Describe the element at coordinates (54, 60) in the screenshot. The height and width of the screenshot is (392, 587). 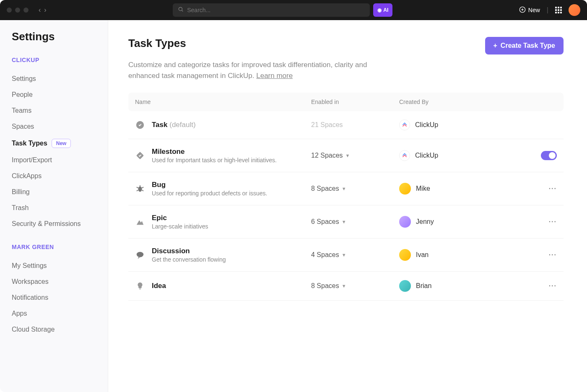
I see `sidebar-section-clickup: CLICKUP` at that location.